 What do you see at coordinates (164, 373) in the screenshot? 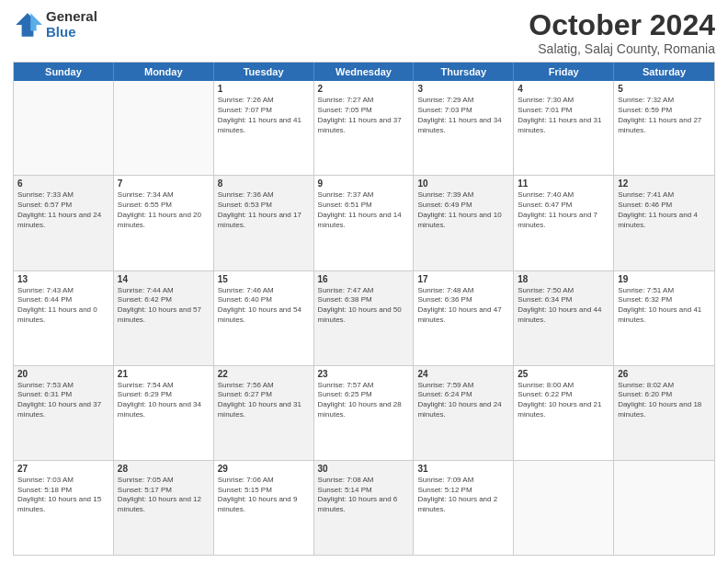
I see `day-number: 21` at bounding box center [164, 373].